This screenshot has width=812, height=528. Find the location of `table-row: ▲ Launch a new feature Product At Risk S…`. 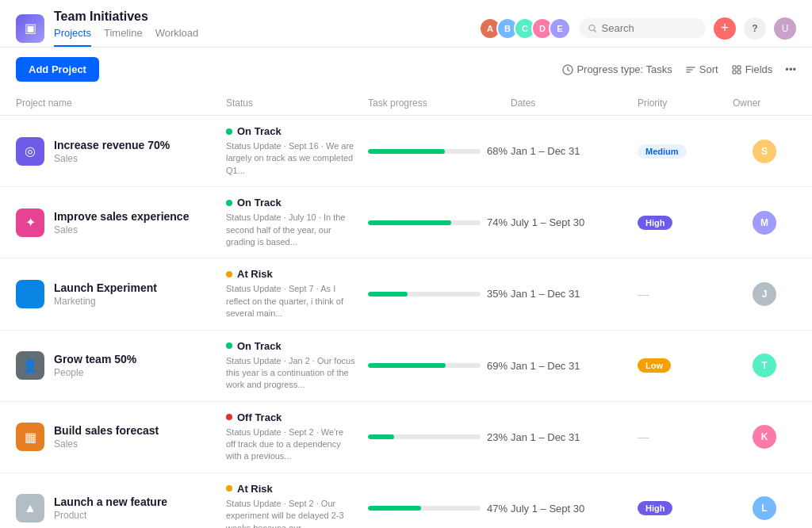

table-row: ▲ Launch a new feature Product At Risk S… is located at coordinates (406, 501).